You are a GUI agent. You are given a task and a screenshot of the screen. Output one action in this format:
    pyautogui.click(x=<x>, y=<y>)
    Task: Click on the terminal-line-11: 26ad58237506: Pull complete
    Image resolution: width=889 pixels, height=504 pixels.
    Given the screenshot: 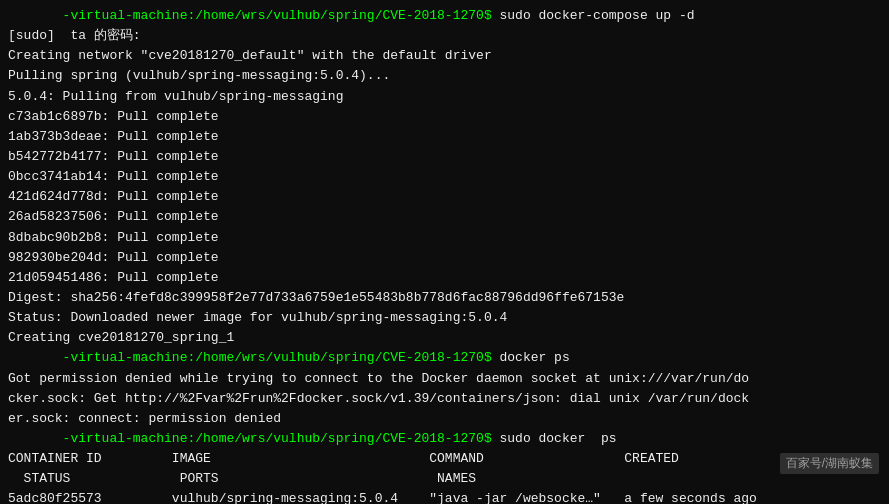 What is the action you would take?
    pyautogui.click(x=444, y=217)
    